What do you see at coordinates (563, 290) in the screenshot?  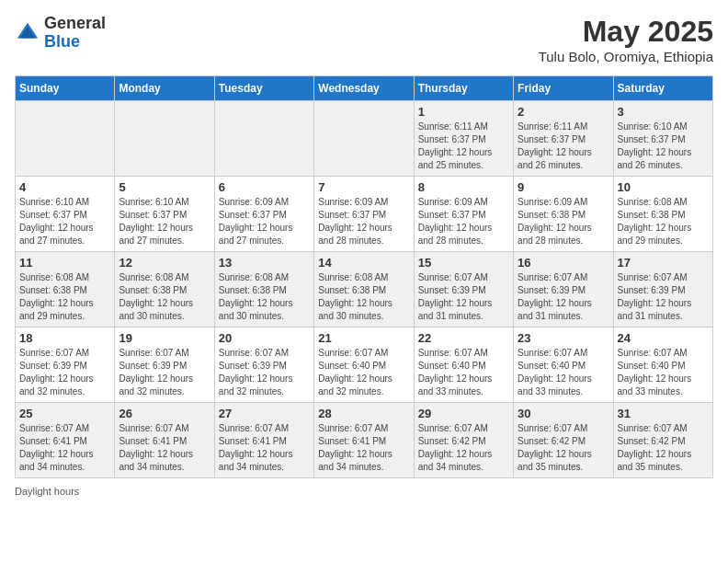 I see `calendar-cell: 16Sunrise: 6:07 AMSunset: 6:39 PMDayligh…` at bounding box center [563, 290].